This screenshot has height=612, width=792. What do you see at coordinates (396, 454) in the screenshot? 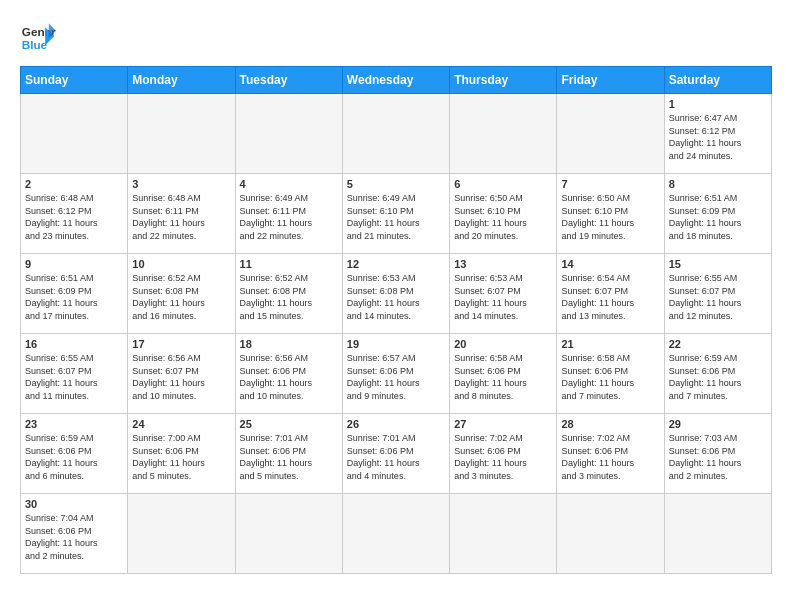
I see `calendar-cell: 26Sunrise: 7:01 AM Sunset: 6:06 PM Dayli…` at bounding box center [396, 454].